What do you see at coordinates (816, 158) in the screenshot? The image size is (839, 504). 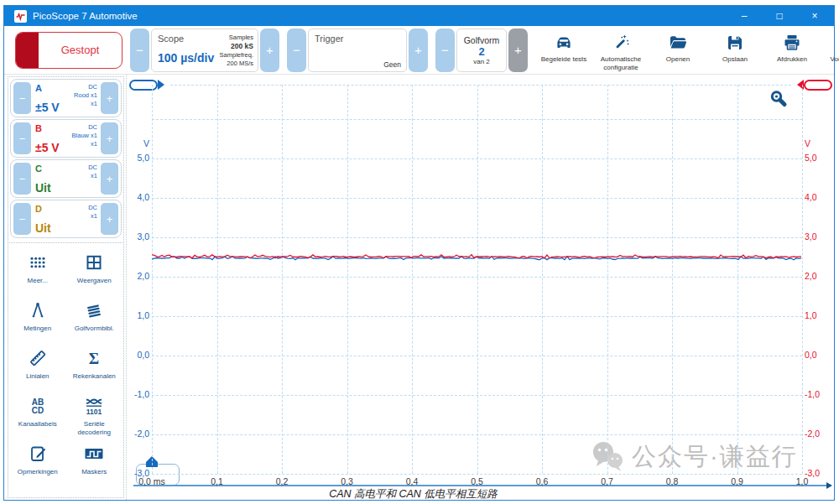 I see `y-axis-label-right: 5,0` at bounding box center [816, 158].